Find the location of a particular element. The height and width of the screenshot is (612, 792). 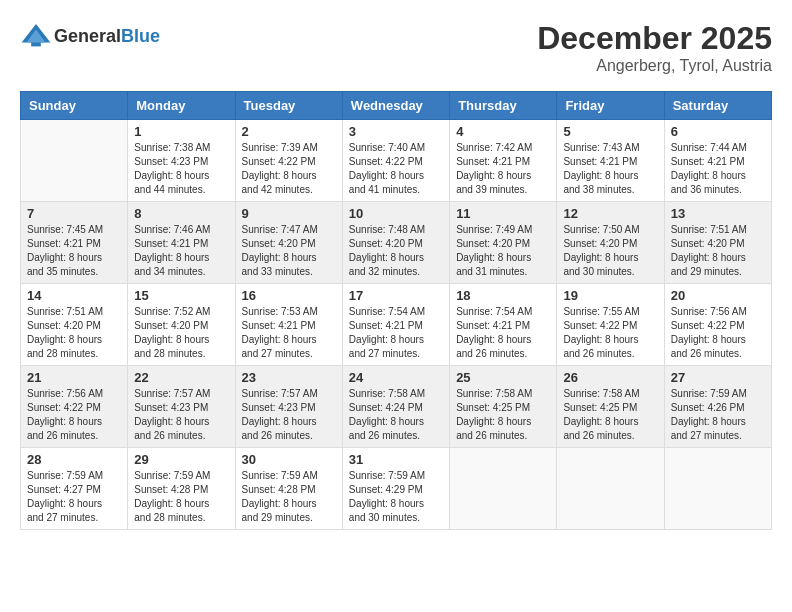

calendar-cell: 13Sunrise: 7:51 AMSunset: 4:20 PMDayligh… is located at coordinates (718, 243).